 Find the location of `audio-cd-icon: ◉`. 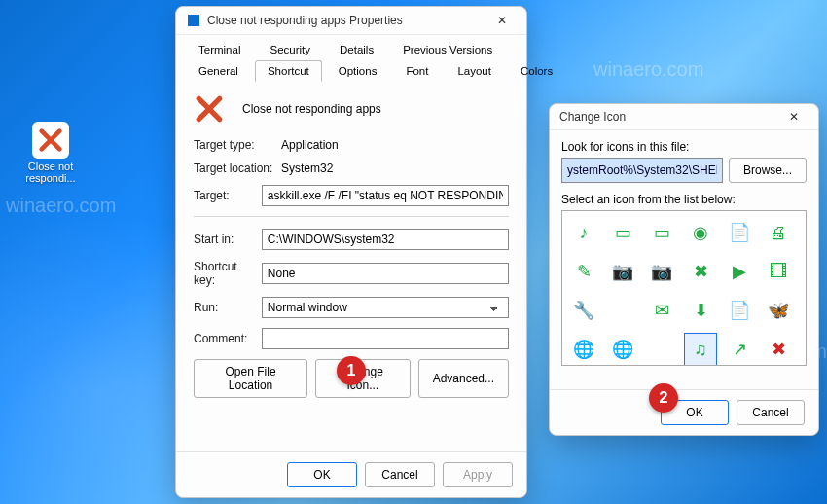

audio-cd-icon: ◉ is located at coordinates (701, 233).